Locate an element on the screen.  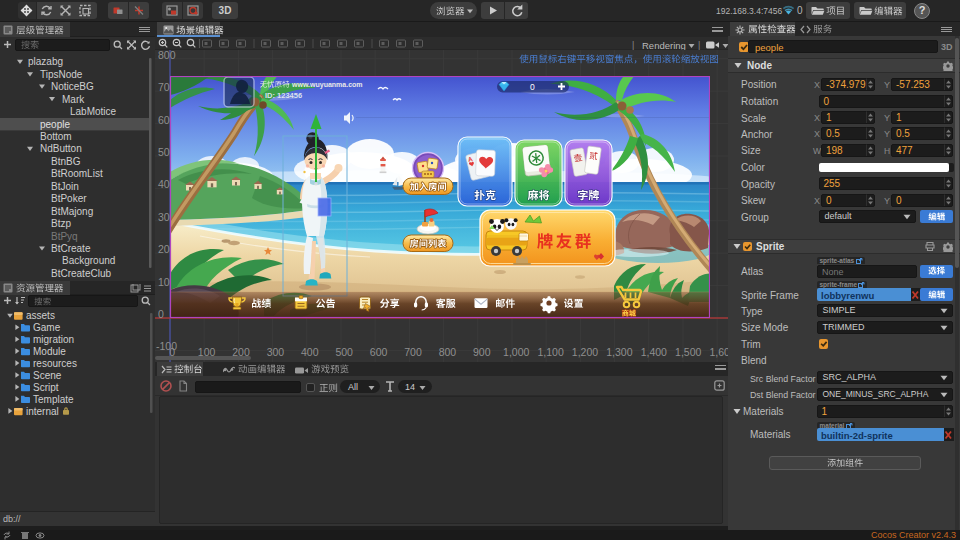
svg-text: BtCreateClub is located at coordinates (81, 274).